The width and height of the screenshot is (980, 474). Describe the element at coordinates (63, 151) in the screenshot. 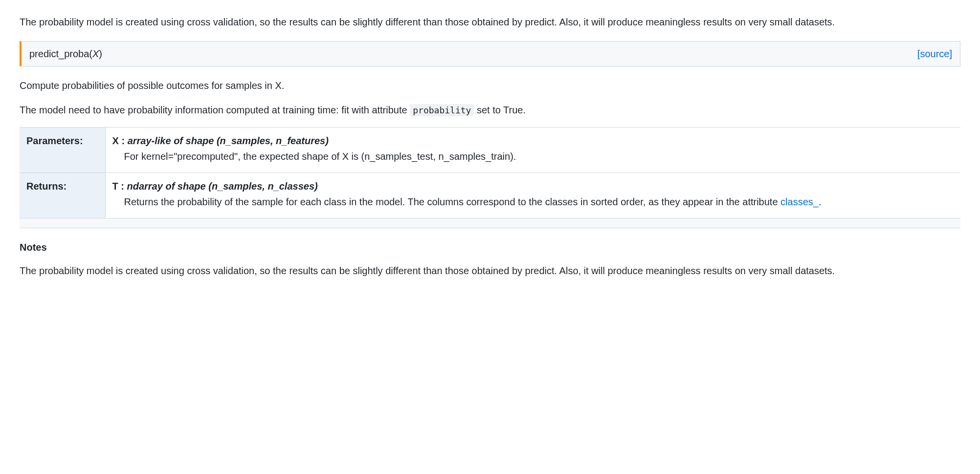

I see `parameters-label: Parameters:` at that location.